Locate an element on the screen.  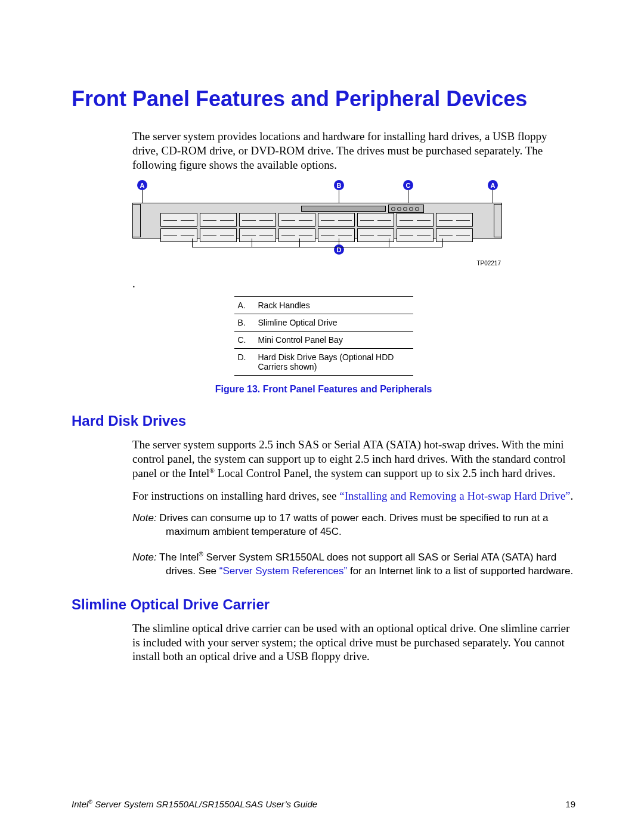
lead-d2 is located at coordinates (252, 243).